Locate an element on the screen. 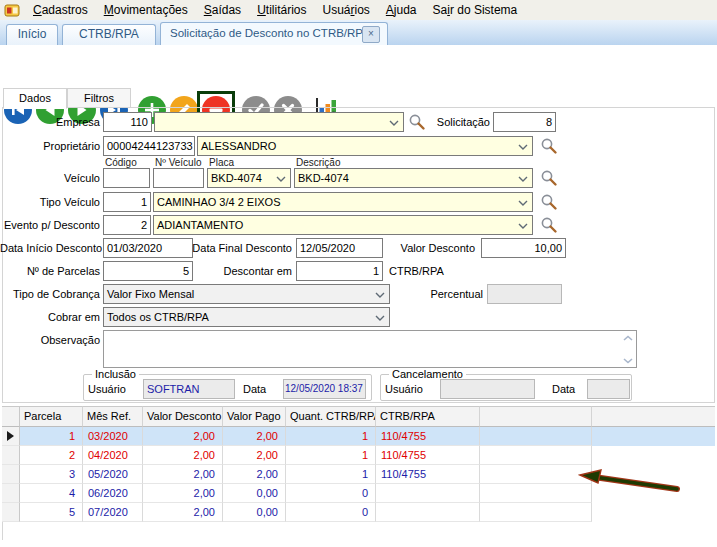 This screenshot has width=717, height=547. menu-item-movimentacoes: Movimentações is located at coordinates (146, 10).